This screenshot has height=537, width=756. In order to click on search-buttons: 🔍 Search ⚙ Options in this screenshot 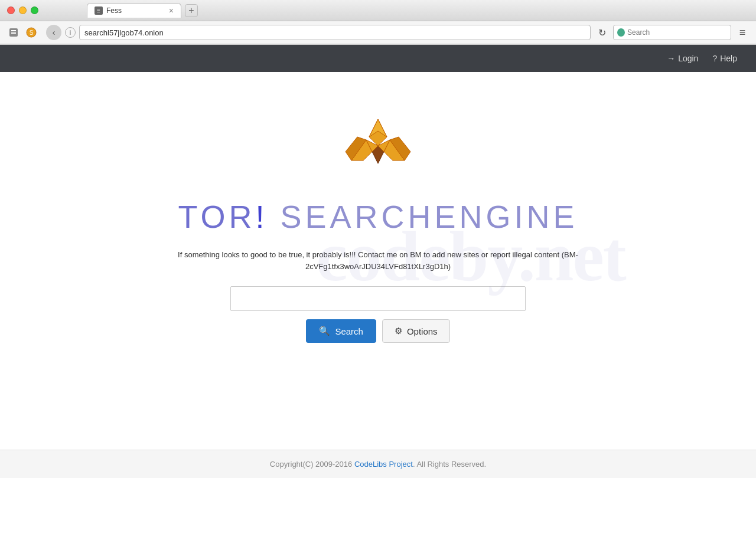, I will do `click(378, 331)`.